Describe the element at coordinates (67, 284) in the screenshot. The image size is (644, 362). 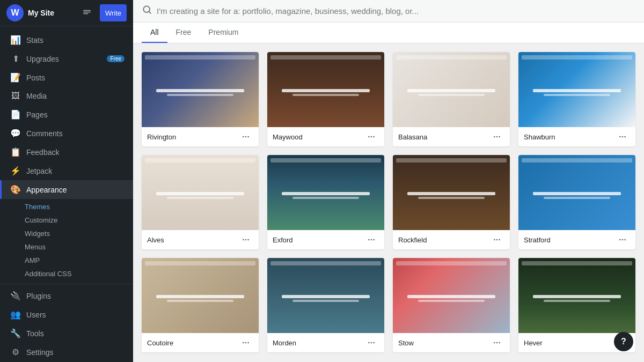
I see `divider` at that location.